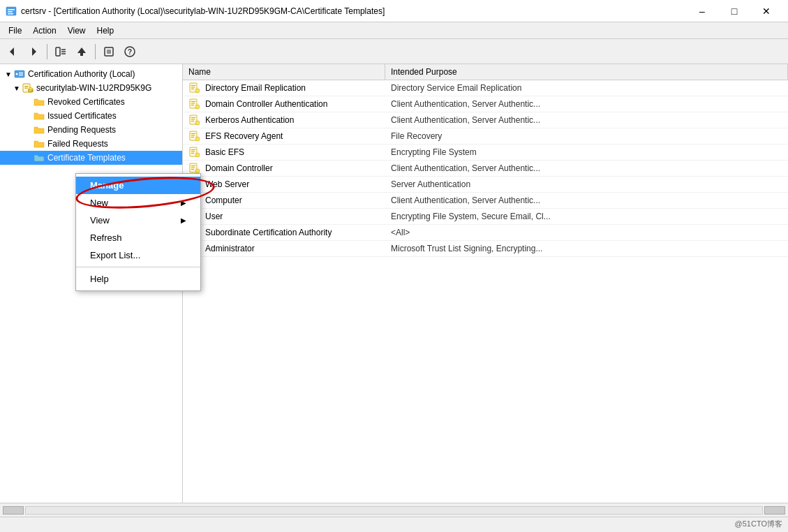 This screenshot has height=532, width=788. Describe the element at coordinates (486, 201) in the screenshot. I see `list-item: ComputerClient Authentication, Server Au…` at that location.